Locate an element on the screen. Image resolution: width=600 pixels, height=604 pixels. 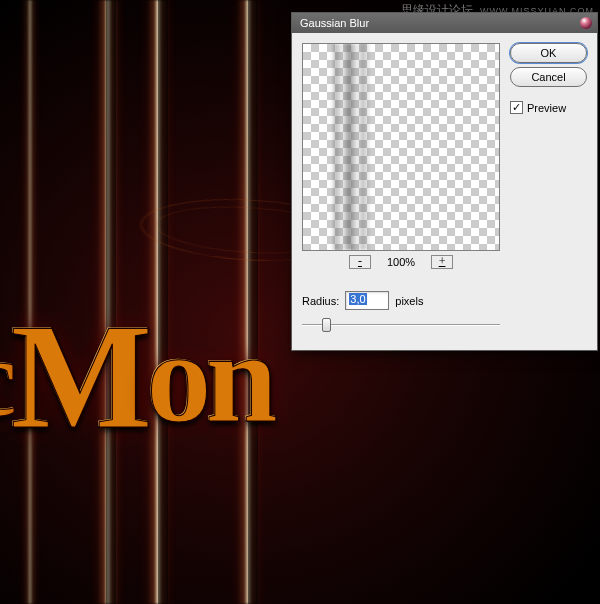
stylized-title-text: cMon is located at coordinates (136, 376).